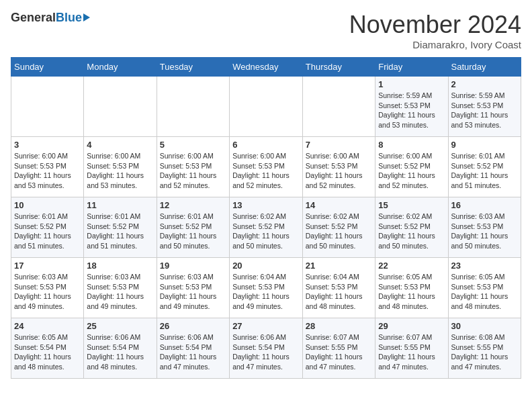  I want to click on day-number: 1, so click(411, 85).